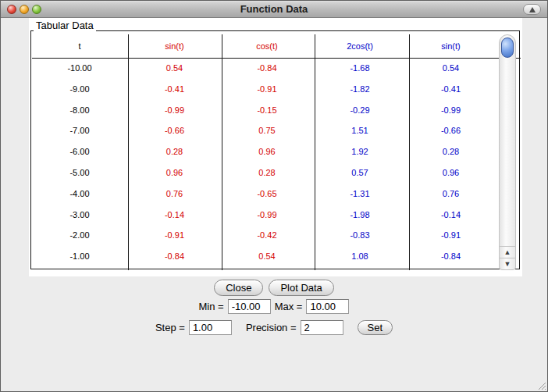 The height and width of the screenshot is (392, 548). Describe the element at coordinates (274, 9) in the screenshot. I see `titlebar: Function Data` at that location.